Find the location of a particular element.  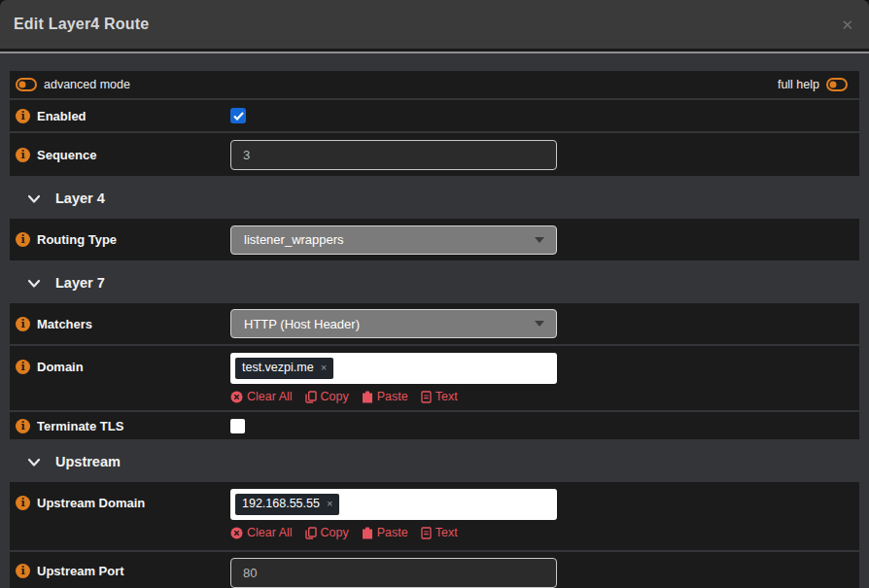

upstream-domain-label: Upstream Domain is located at coordinates (91, 503).